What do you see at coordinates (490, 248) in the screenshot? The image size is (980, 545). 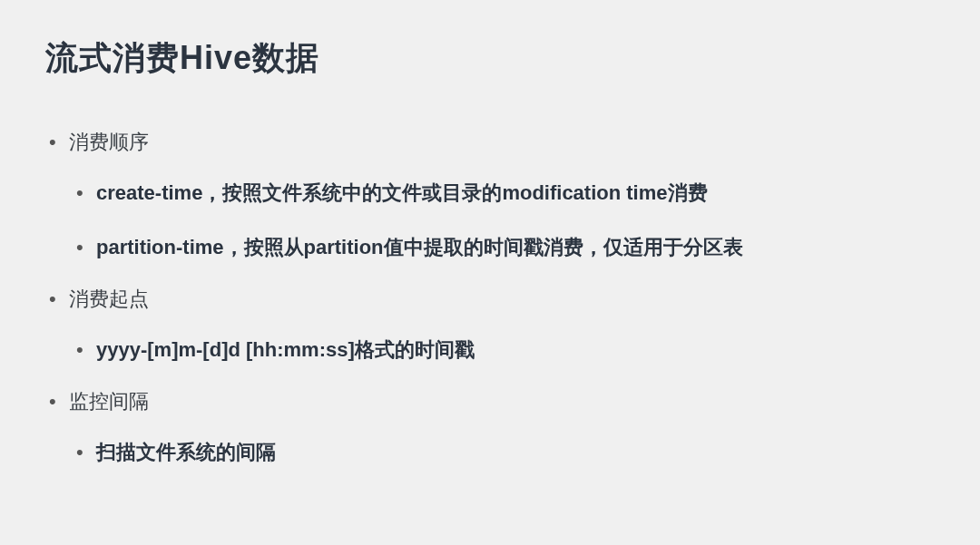 I see `list-item-label: partition-time，按照从partition值中提取的时间戳消费，仅适…` at bounding box center [490, 248].